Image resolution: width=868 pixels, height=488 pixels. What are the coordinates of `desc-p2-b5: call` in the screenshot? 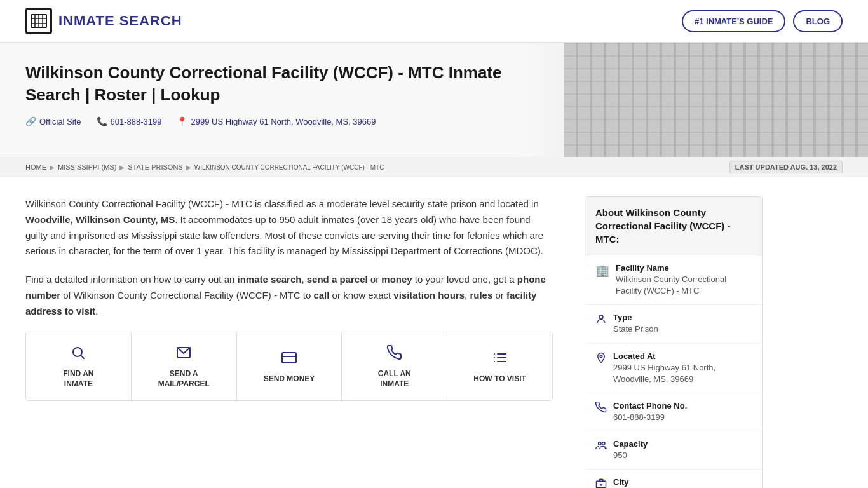 It's located at (322, 295).